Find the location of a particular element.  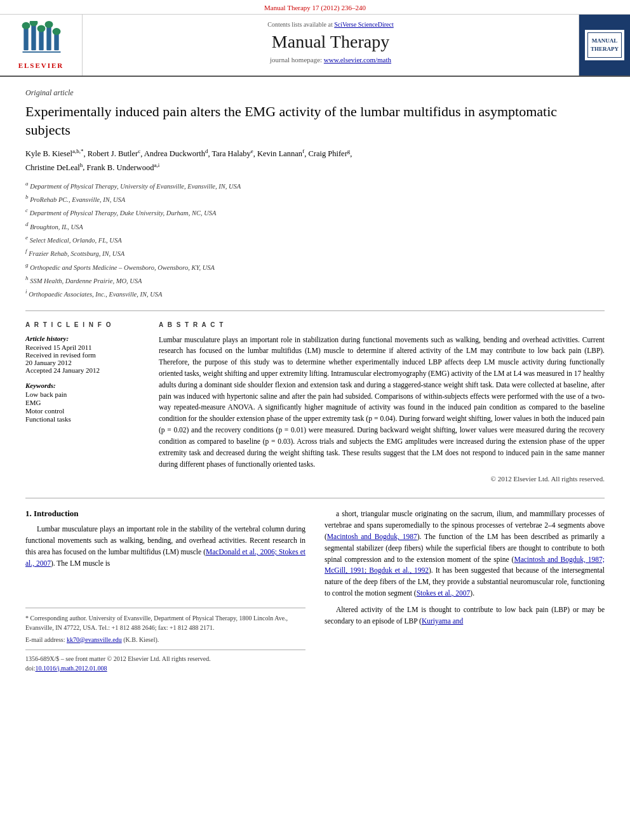

intro-right-text: a short, triangular muscle originating o… is located at coordinates (465, 568).